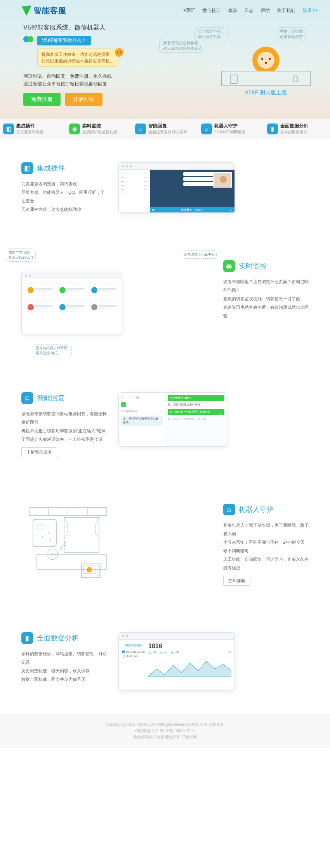 The height and width of the screenshot is (868, 330). I want to click on sec4-title: ⌂ 机器人守护, so click(266, 510).